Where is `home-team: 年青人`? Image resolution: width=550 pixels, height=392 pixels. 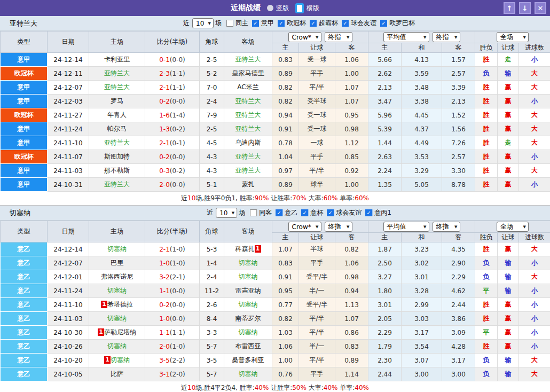 home-team: 年青人 is located at coordinates (117, 115).